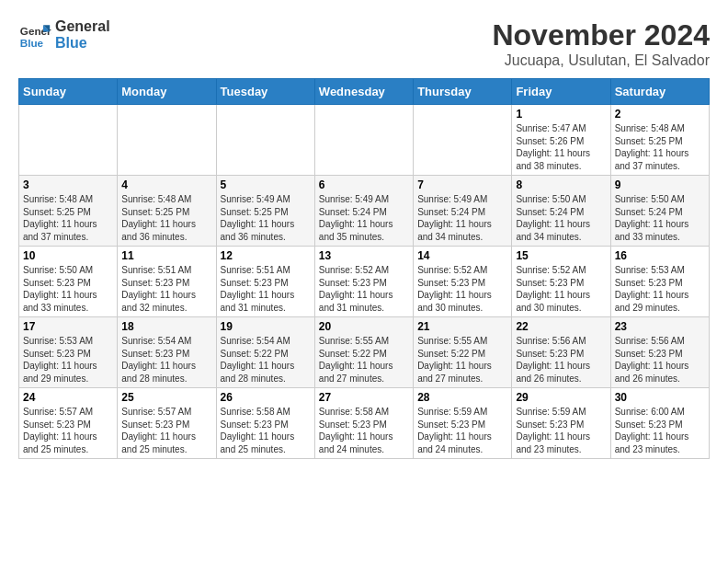 Image resolution: width=728 pixels, height=563 pixels. I want to click on day-number: 20, so click(364, 327).